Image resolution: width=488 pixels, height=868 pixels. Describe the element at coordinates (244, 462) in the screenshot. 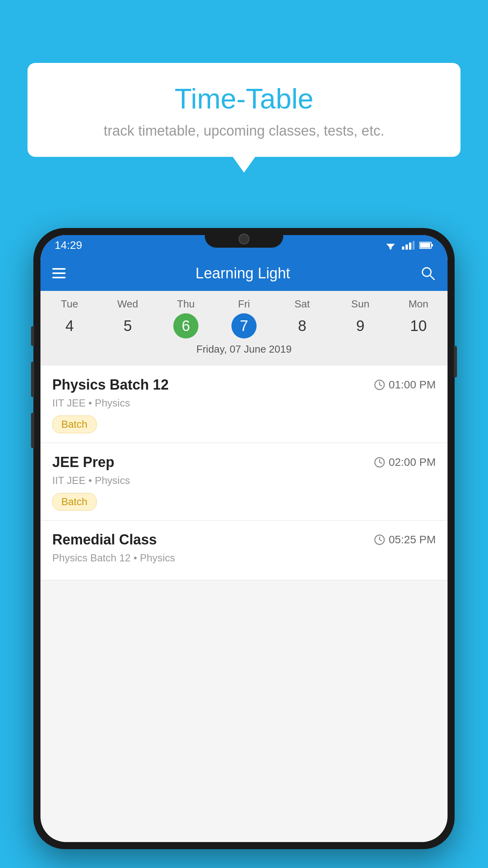

I see `schedule-item-2-header: JEE Prep 02:00 PM` at that location.